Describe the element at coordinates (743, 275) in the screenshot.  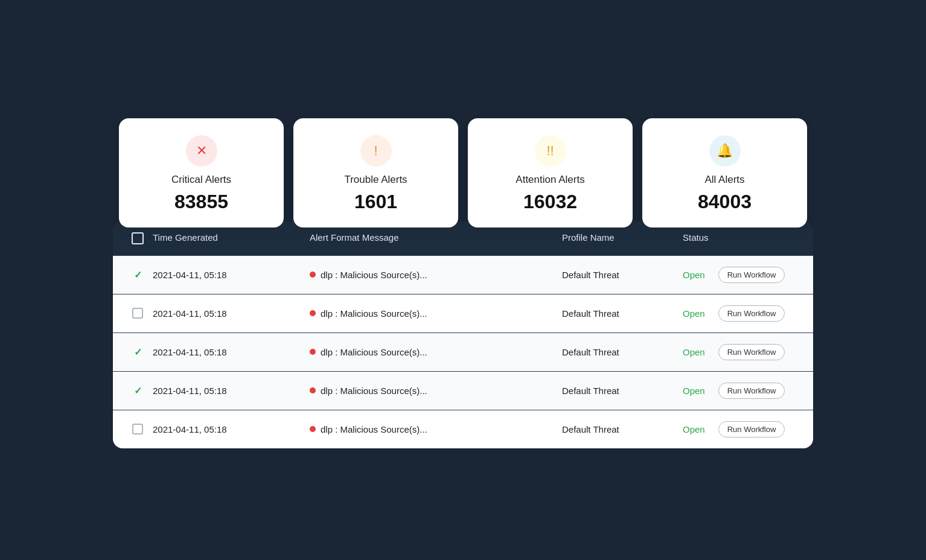
I see `row-status-cell-0: Open Run Workflow` at that location.